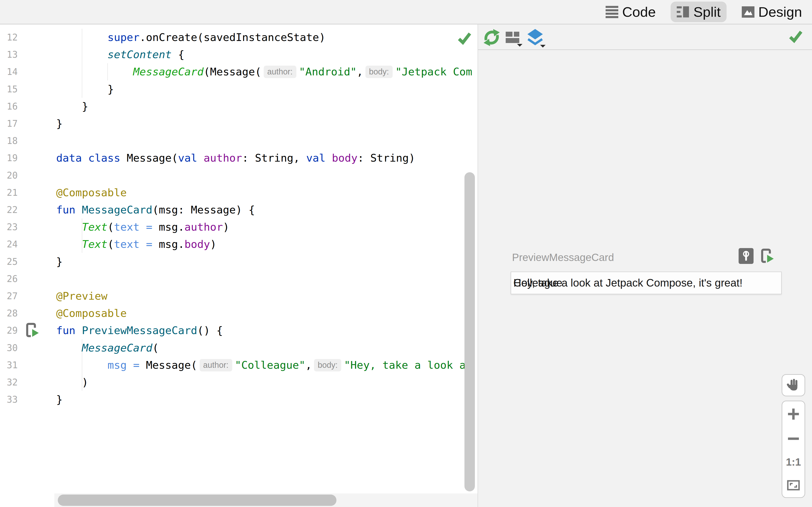  What do you see at coordinates (9, 331) in the screenshot?
I see `line-number: 29` at bounding box center [9, 331].